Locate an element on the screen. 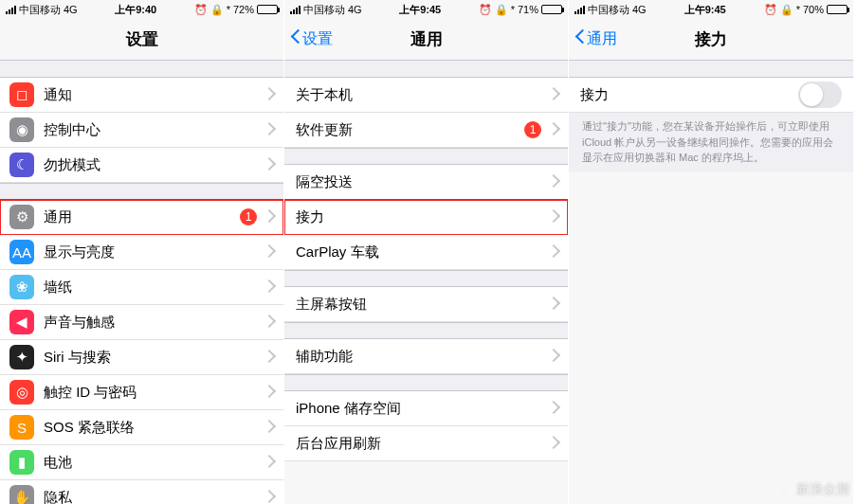 Image resolution: width=857 pixels, height=504 pixels. row-label: CarPlay 车载 is located at coordinates (423, 252).